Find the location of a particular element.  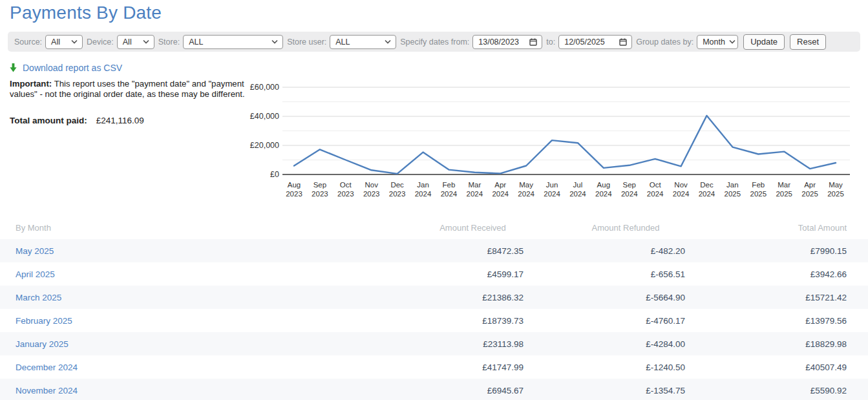

month-link: April 2025 is located at coordinates (35, 274).